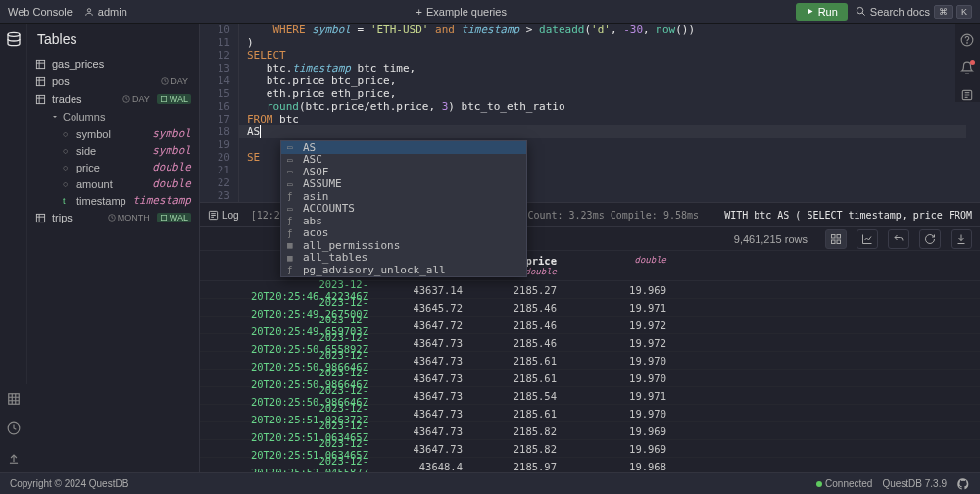 The image size is (980, 494). I want to click on download-button, so click(961, 239).